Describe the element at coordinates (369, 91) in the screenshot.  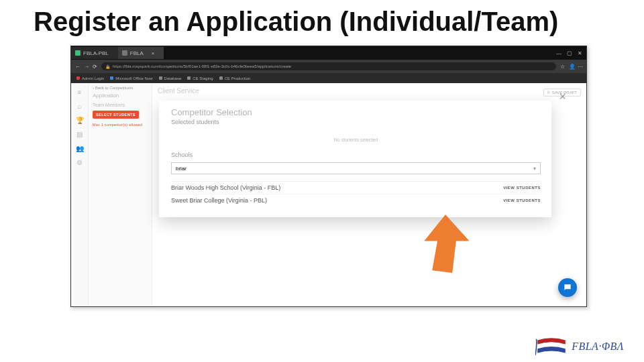
I see `page-title: Client Service` at that location.